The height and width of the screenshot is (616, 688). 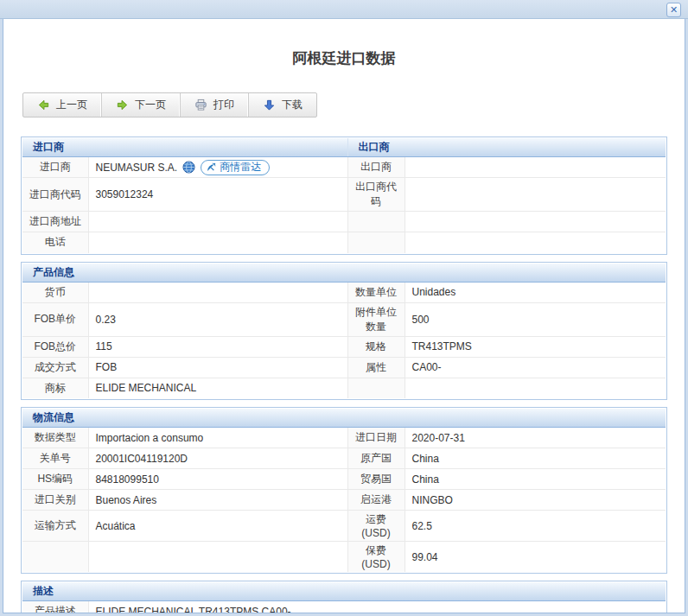 What do you see at coordinates (376, 346) in the screenshot?
I see `field-label: 规格` at bounding box center [376, 346].